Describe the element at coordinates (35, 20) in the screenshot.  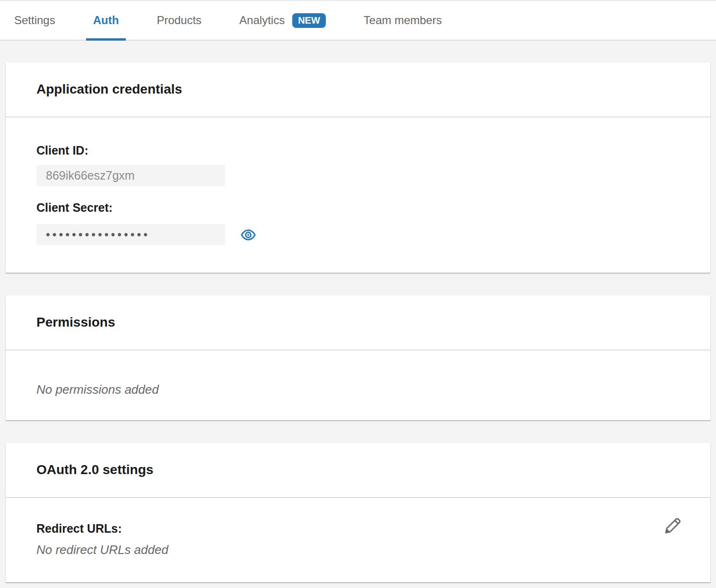
I see `tab-settings-label: Settings` at that location.